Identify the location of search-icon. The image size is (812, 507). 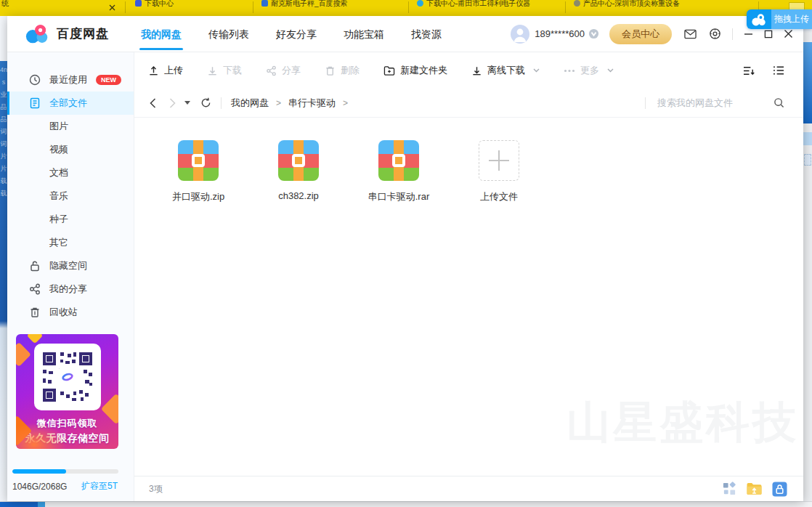
(779, 103).